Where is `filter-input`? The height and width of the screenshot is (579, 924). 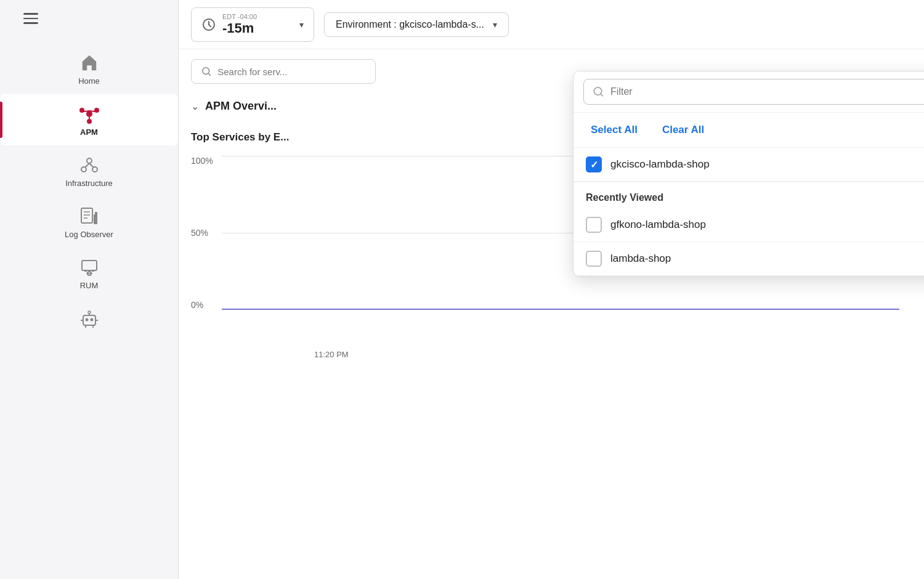
filter-input is located at coordinates (768, 92).